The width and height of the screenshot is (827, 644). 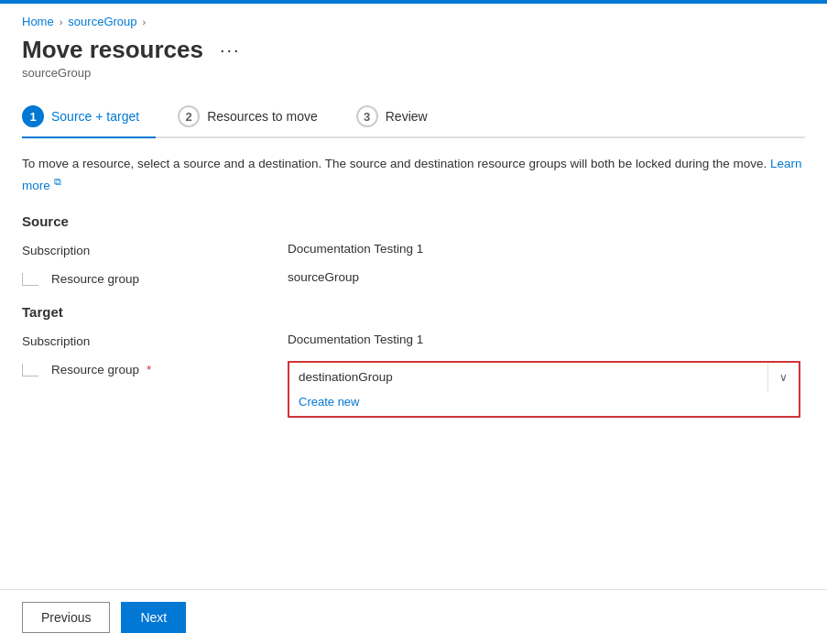 What do you see at coordinates (414, 617) in the screenshot?
I see `bottom-navigation-bar: Previous Next` at bounding box center [414, 617].